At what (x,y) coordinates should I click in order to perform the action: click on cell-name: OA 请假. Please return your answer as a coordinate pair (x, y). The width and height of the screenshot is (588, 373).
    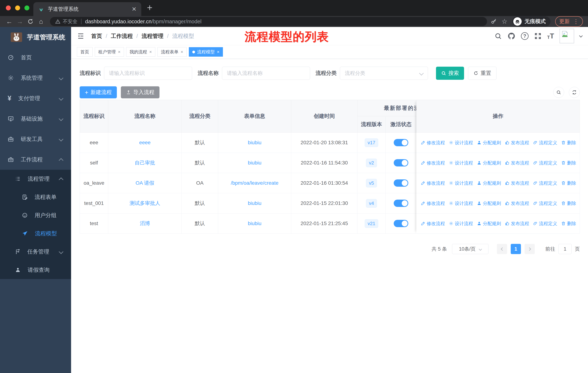
    Looking at the image, I should click on (145, 183).